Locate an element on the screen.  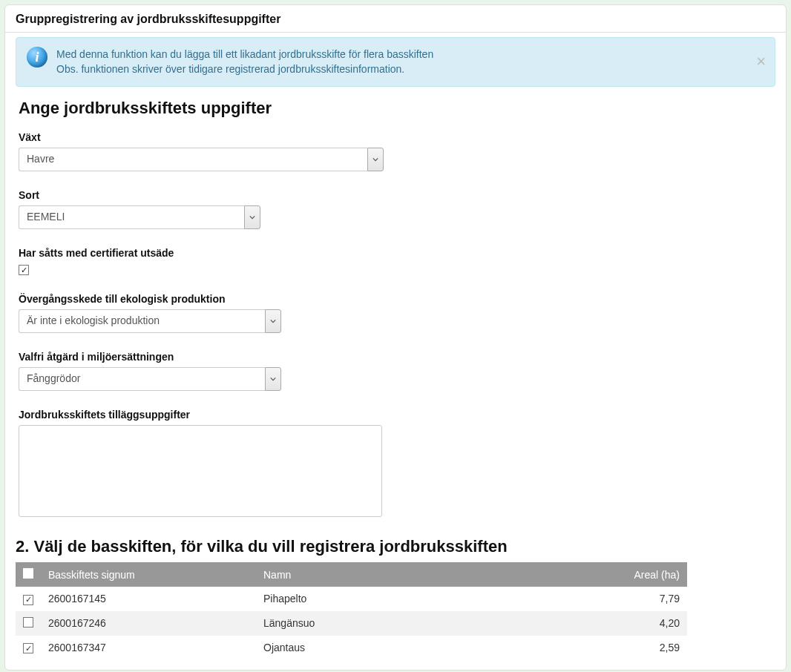
certified-checkbox is located at coordinates (24, 270).